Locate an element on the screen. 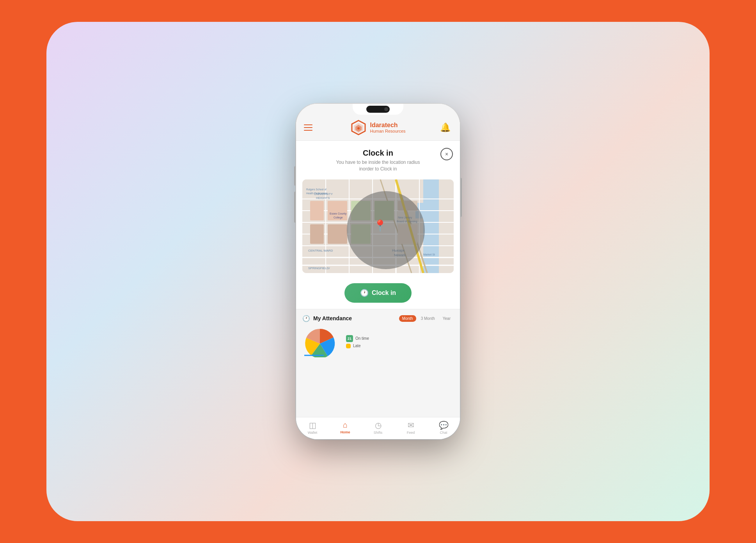 The image size is (756, 543). logo-subtitle: Human Resources is located at coordinates (388, 131).